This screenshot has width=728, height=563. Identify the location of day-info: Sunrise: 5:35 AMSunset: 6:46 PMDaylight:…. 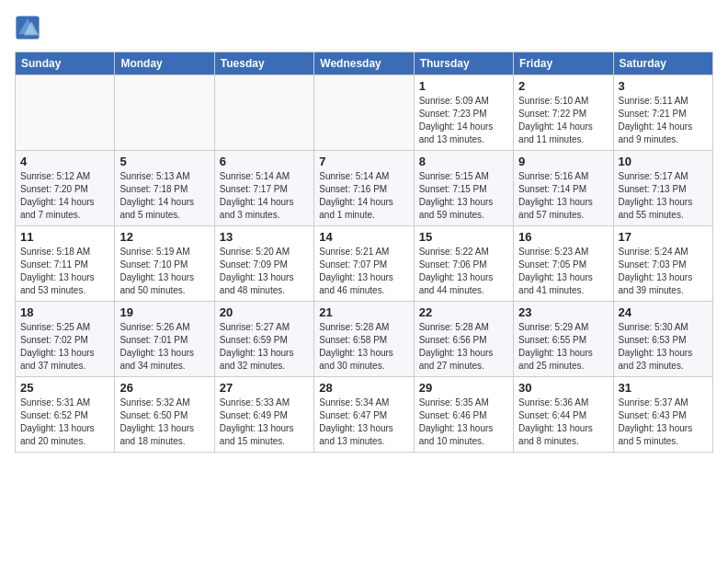
(463, 422).